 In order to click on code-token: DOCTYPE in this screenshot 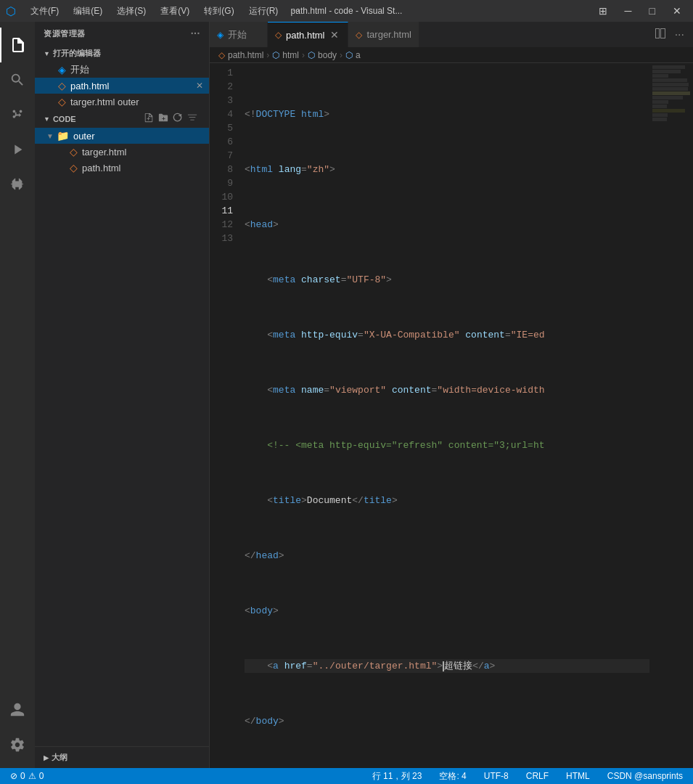, I will do `click(276, 115)`.